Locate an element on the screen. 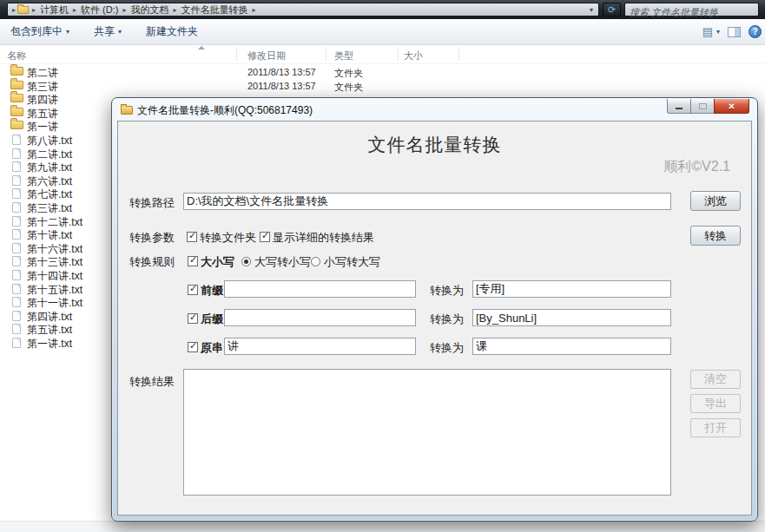  view-options-button is located at coordinates (711, 31).